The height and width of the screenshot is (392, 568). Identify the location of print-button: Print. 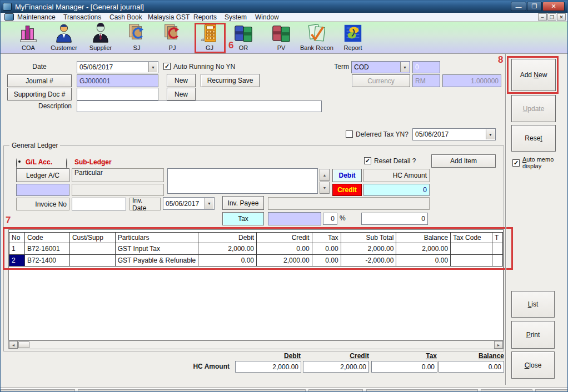
(533, 335).